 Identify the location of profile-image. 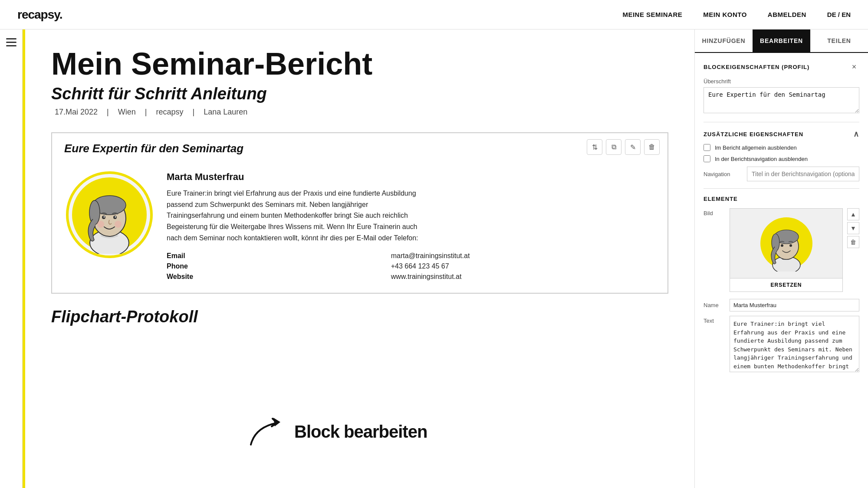
(109, 215).